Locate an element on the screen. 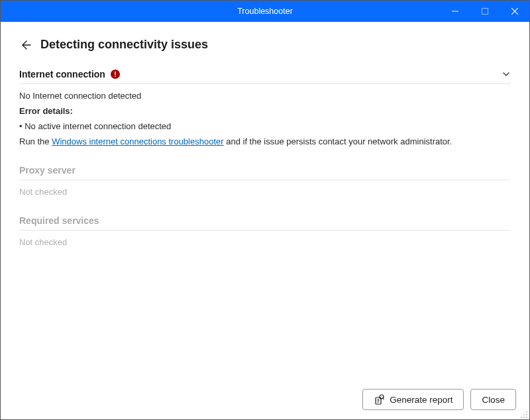 The height and width of the screenshot is (420, 530). close-icon is located at coordinates (515, 11).